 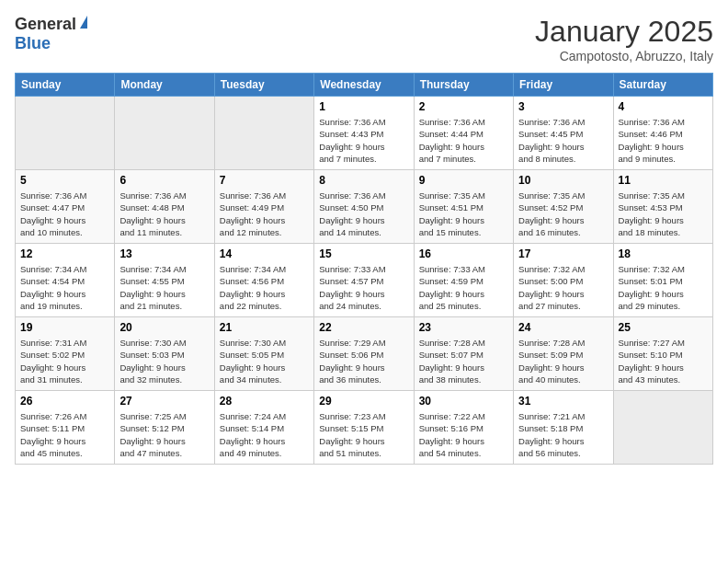 I want to click on day-info: Sunrise: 7:28 AMSunset: 5:07 PMDaylight:…, so click(x=463, y=361).